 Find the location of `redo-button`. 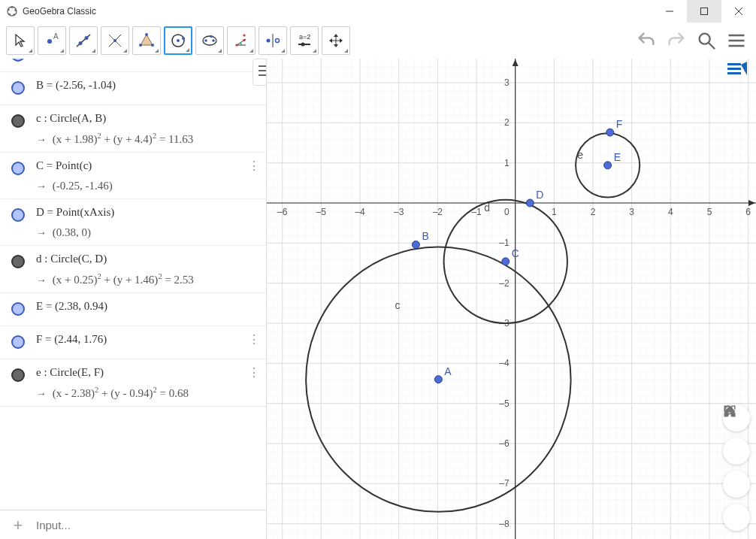

redo-button is located at coordinates (676, 41).